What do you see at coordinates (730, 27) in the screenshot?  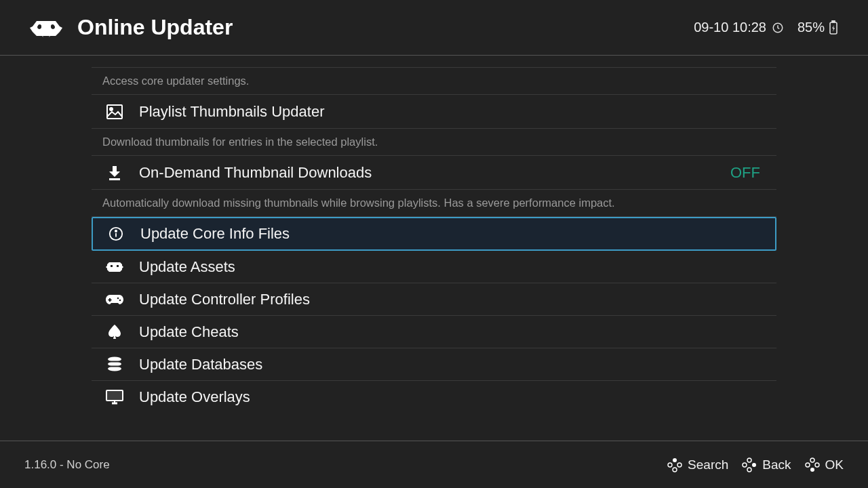 I see `datetime-text: 09-10 10:28` at bounding box center [730, 27].